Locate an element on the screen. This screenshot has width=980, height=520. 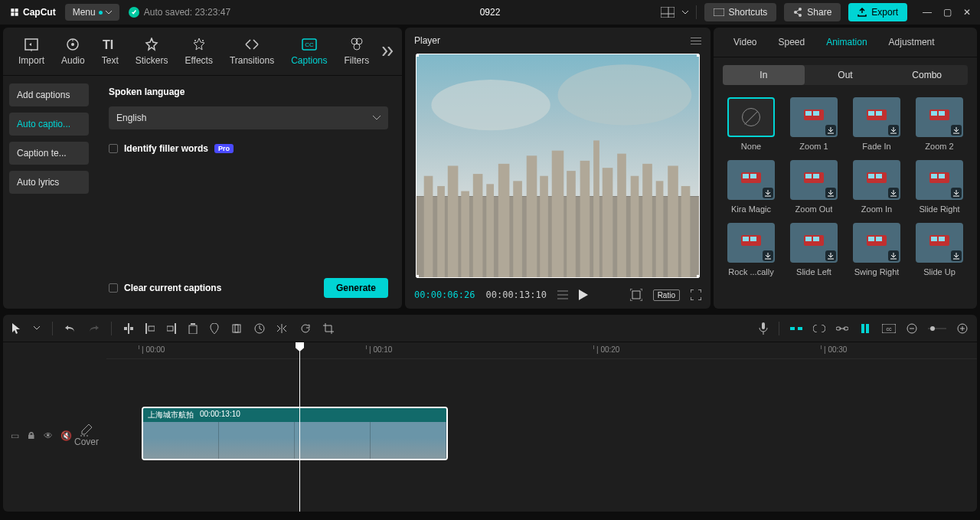
reverse-tool is located at coordinates (260, 329).